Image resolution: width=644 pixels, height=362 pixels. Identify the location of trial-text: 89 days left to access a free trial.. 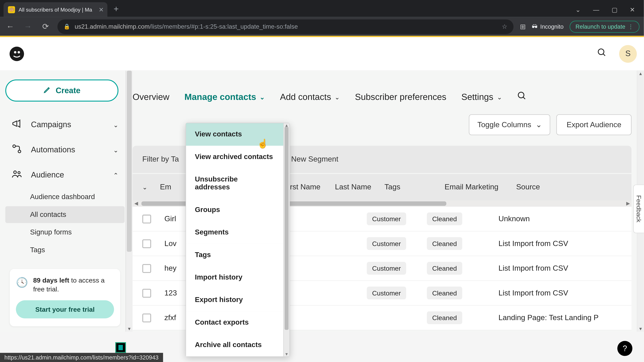
(74, 285).